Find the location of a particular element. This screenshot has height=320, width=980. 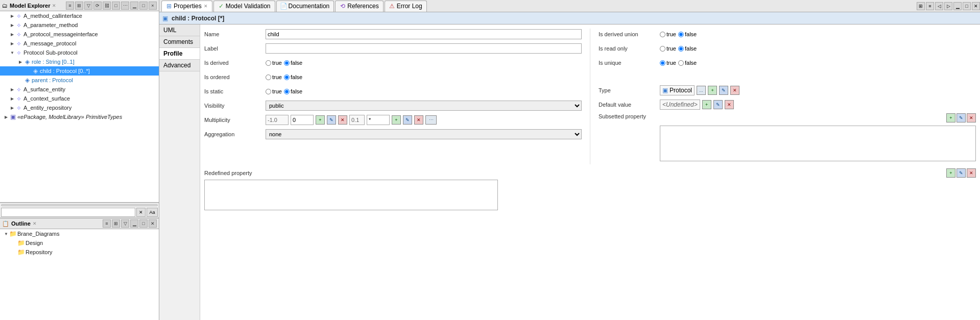

prev-btn: ◁ is located at coordinates (939, 6).